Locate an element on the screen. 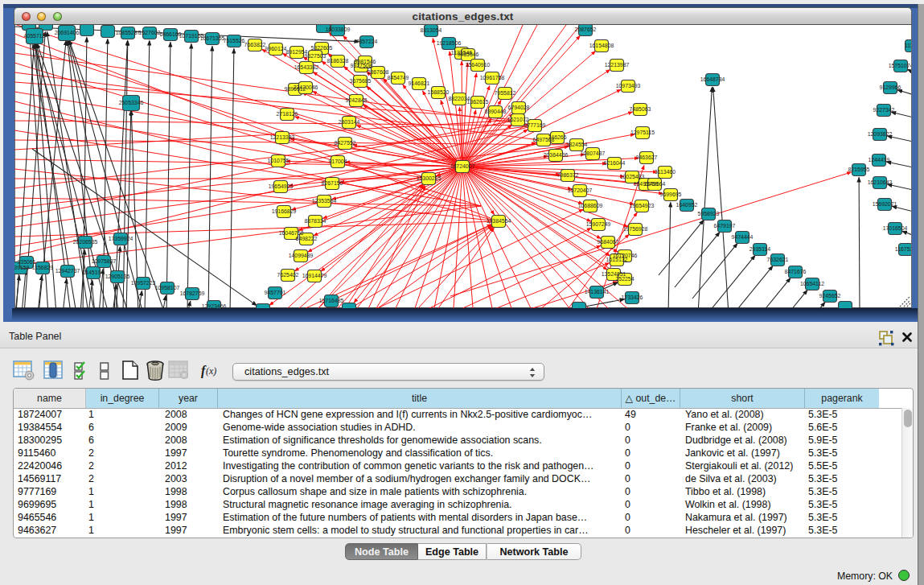  svg-text: 9777169 is located at coordinates (536, 126).